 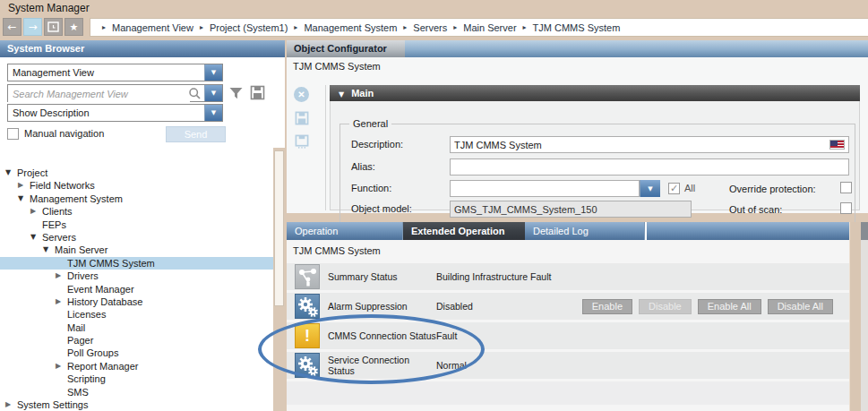 What do you see at coordinates (382, 210) in the screenshot?
I see `object-model-label: Object model:` at bounding box center [382, 210].